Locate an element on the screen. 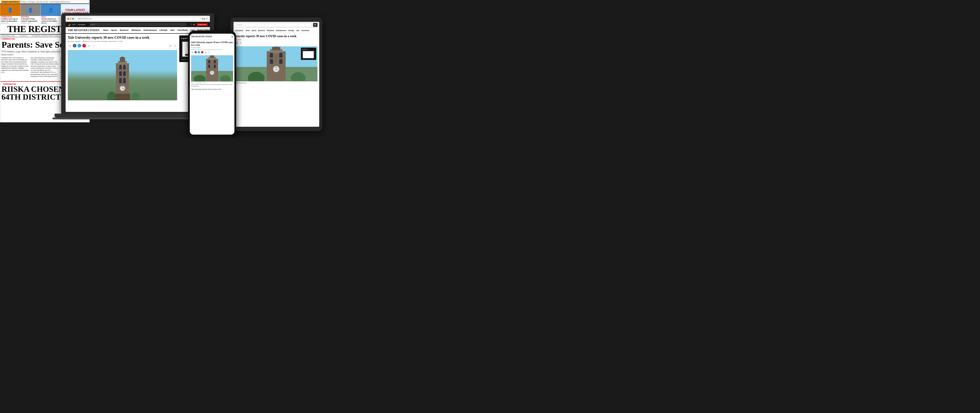  byline-updated: Updated 12:14 am EST, Monday, November 2… is located at coordinates (102, 41).